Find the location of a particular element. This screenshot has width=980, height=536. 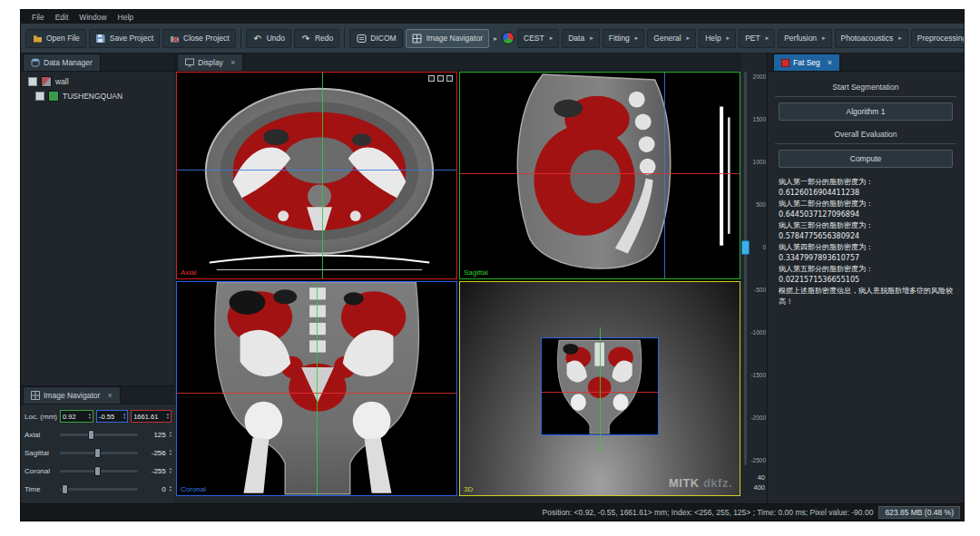

level-window-handle is located at coordinates (746, 248).